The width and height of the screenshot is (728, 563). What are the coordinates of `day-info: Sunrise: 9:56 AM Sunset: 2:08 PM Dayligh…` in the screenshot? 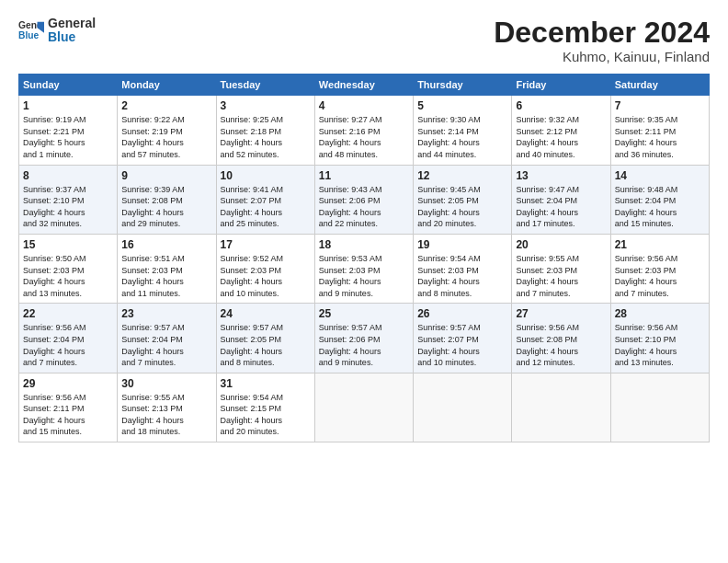 It's located at (561, 345).